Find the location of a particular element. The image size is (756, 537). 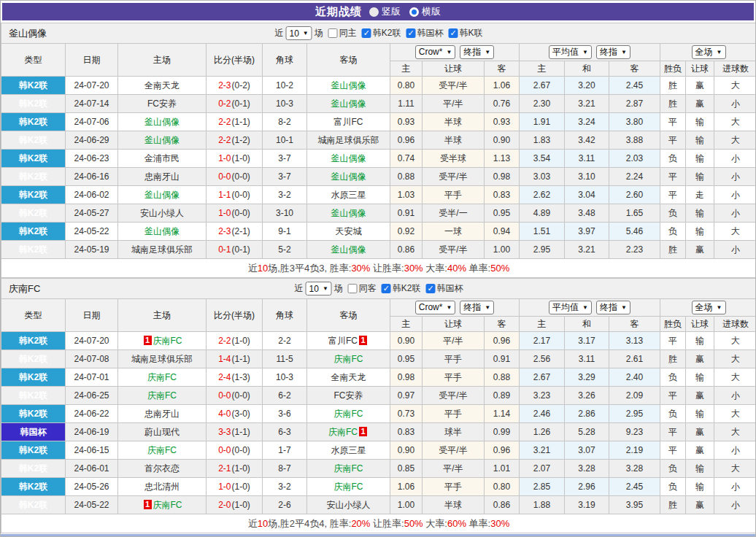

summary-text: 大率: is located at coordinates (435, 268).